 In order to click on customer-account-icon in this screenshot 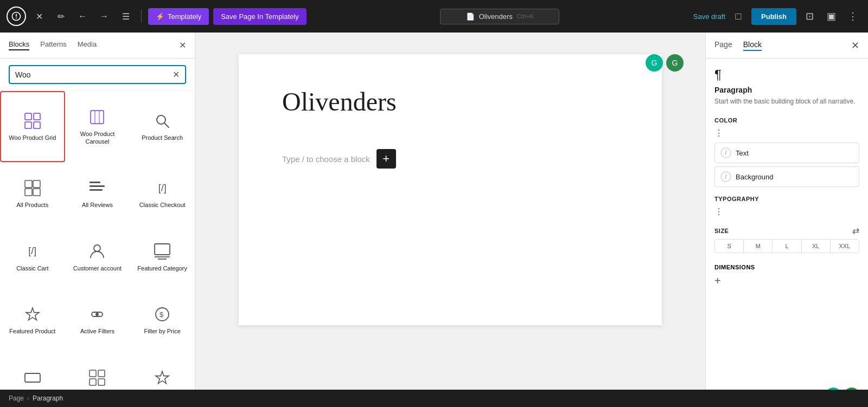, I will do `click(97, 251)`.